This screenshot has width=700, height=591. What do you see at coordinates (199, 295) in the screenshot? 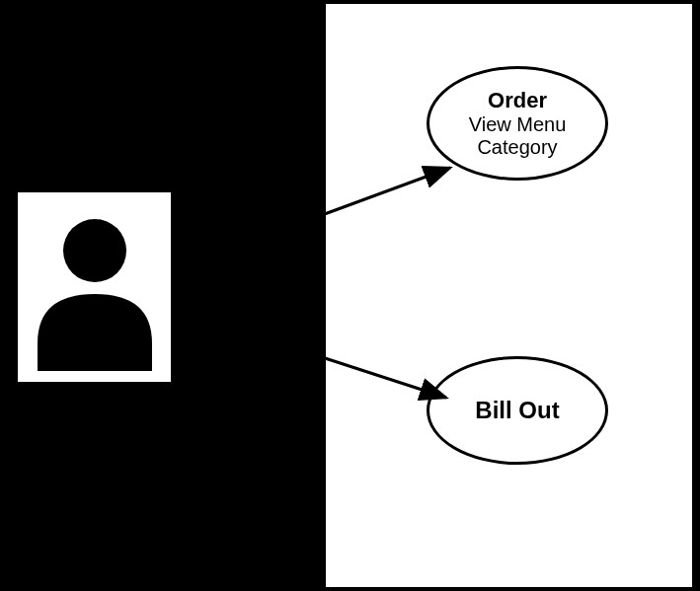
I see `arrowhead-to-actor` at bounding box center [199, 295].